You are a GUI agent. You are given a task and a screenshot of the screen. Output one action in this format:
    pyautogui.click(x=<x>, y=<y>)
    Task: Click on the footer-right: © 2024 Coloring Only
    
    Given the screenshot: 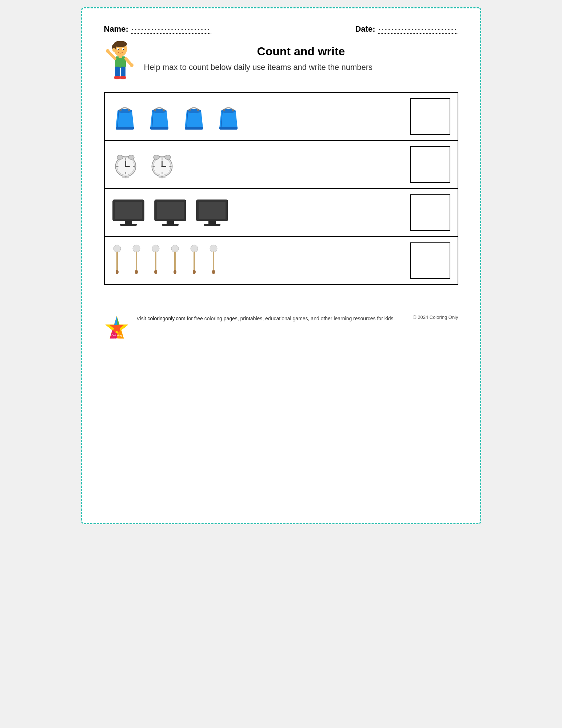 What is the action you would take?
    pyautogui.click(x=435, y=317)
    